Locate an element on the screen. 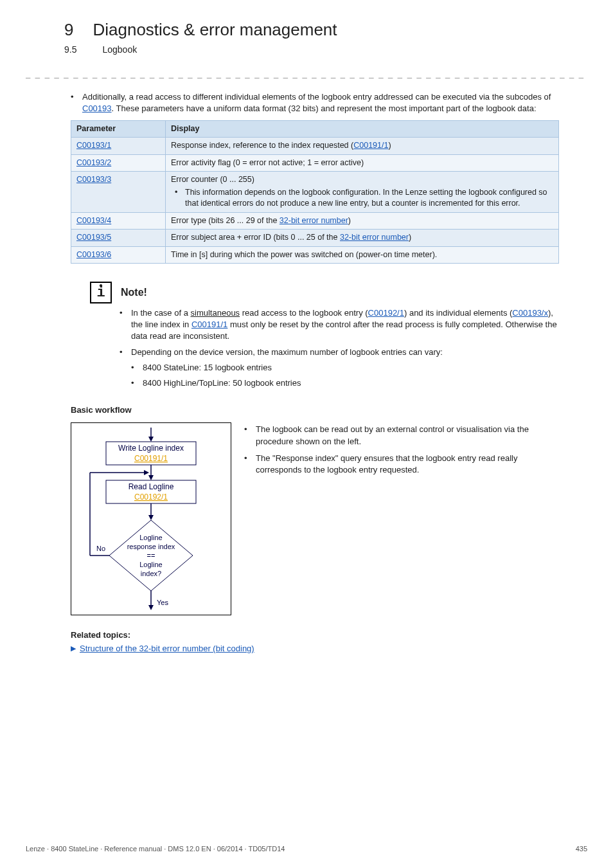 Image resolution: width=613 pixels, height=868 pixels. chapter-title: Diagnostics & error management is located at coordinates (215, 30).